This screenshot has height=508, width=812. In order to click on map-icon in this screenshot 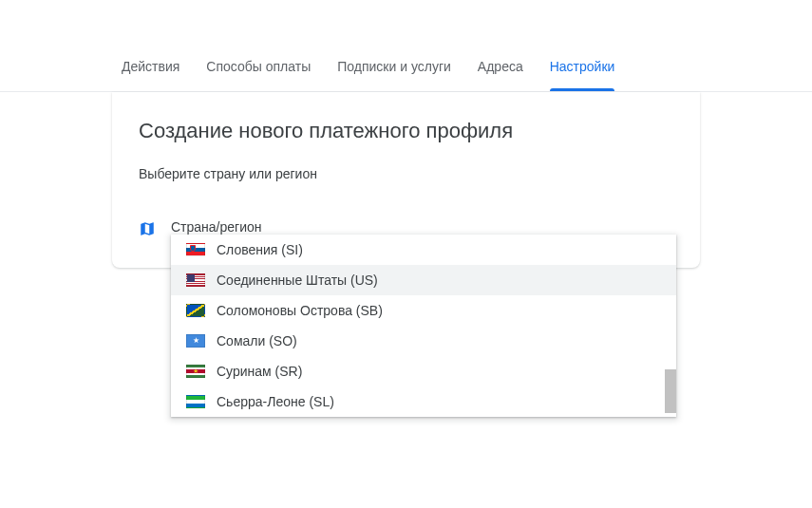, I will do `click(147, 229)`.